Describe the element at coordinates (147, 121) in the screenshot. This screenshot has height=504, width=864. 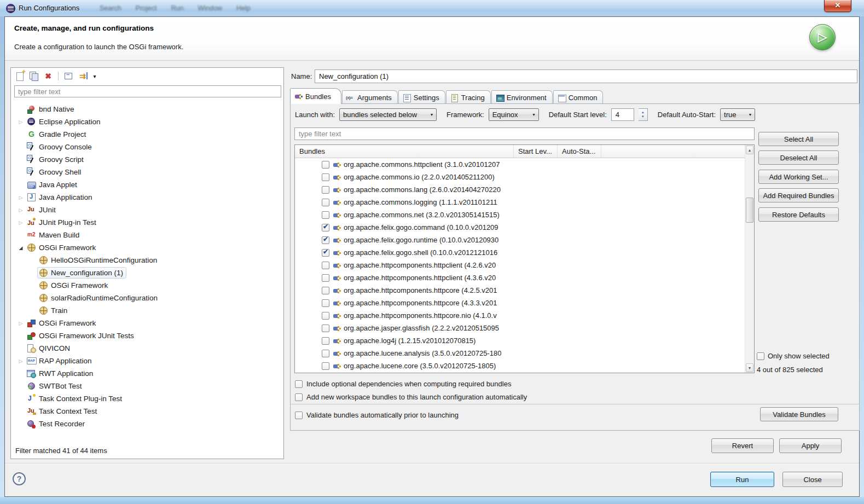
I see `tree-item: Eclipse Application` at that location.